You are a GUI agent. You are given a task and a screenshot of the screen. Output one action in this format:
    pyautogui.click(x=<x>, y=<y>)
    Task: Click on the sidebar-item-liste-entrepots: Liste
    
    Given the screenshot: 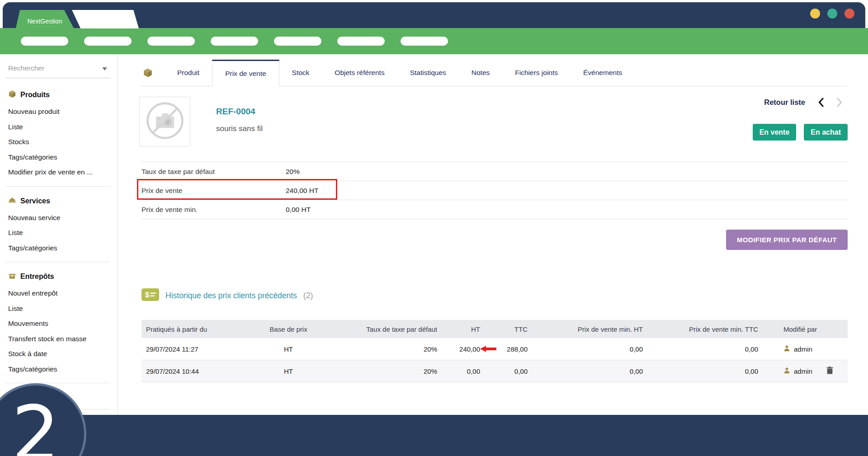 What is the action you would take?
    pyautogui.click(x=62, y=309)
    